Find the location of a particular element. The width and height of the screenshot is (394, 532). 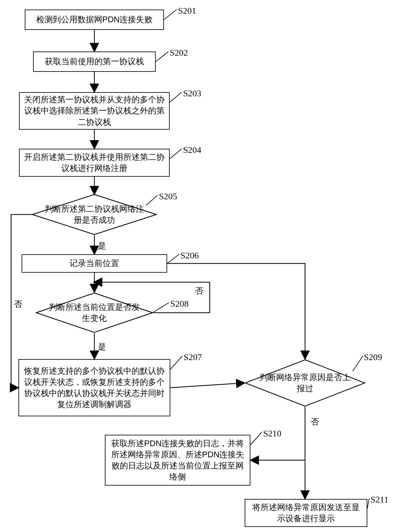

process-box: 检测到公用数据网PDN连接失败 is located at coordinates (94, 20).